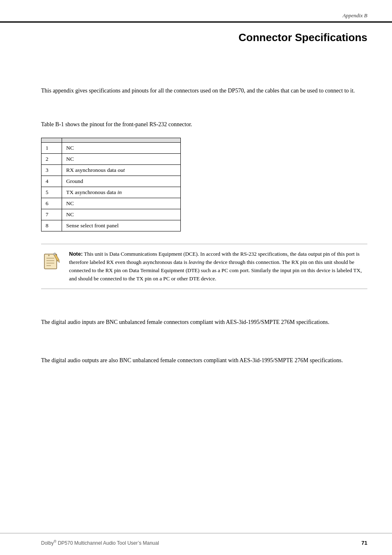 This screenshot has width=392, height=555. Describe the element at coordinates (122, 170) in the screenshot. I see `italic-out: out` at that location.